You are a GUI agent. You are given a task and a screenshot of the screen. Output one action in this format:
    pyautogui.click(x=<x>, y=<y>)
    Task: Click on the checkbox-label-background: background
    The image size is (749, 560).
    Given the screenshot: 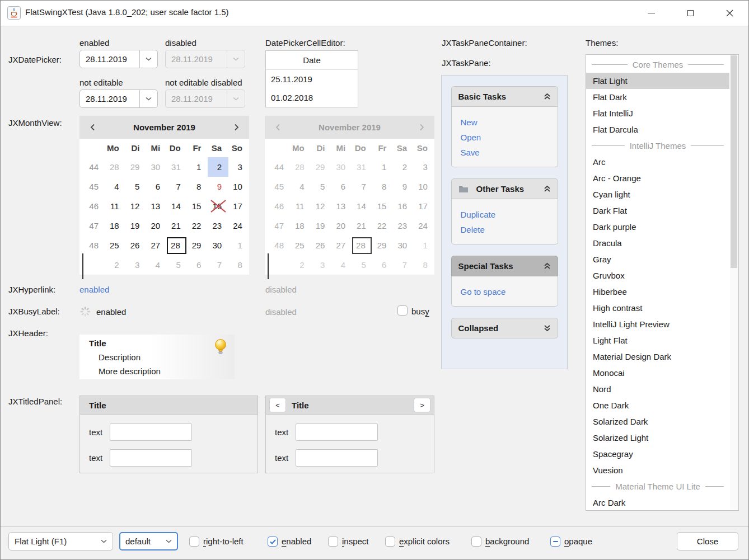 What is the action you would take?
    pyautogui.click(x=507, y=542)
    